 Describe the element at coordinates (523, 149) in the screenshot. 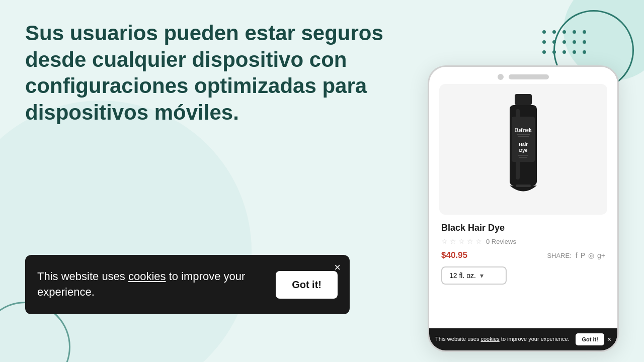

I see `product-image: Refresh Hair Dye` at that location.